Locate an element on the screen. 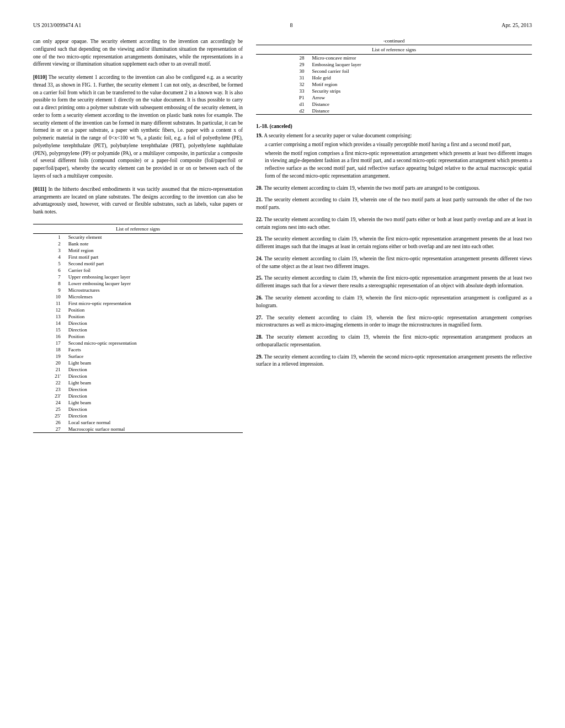 The height and width of the screenshot is (728, 565). claim-sub-item: a carrier comprising a motif region whic… is located at coordinates (394, 145).